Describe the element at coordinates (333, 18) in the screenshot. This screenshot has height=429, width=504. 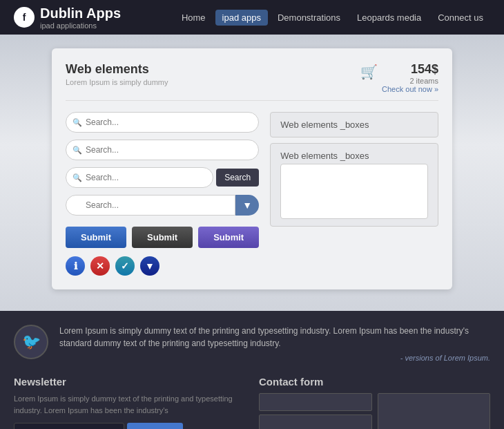
I see `nav-links: Home ipad apps Demonstrations Leopards m…` at that location.